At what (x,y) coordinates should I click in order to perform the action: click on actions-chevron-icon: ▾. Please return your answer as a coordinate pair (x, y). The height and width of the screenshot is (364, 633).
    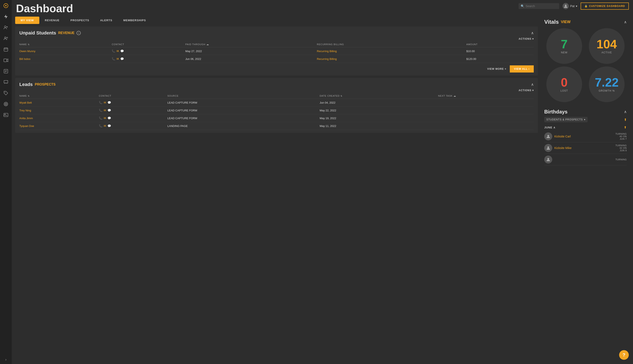
    Looking at the image, I should click on (533, 39).